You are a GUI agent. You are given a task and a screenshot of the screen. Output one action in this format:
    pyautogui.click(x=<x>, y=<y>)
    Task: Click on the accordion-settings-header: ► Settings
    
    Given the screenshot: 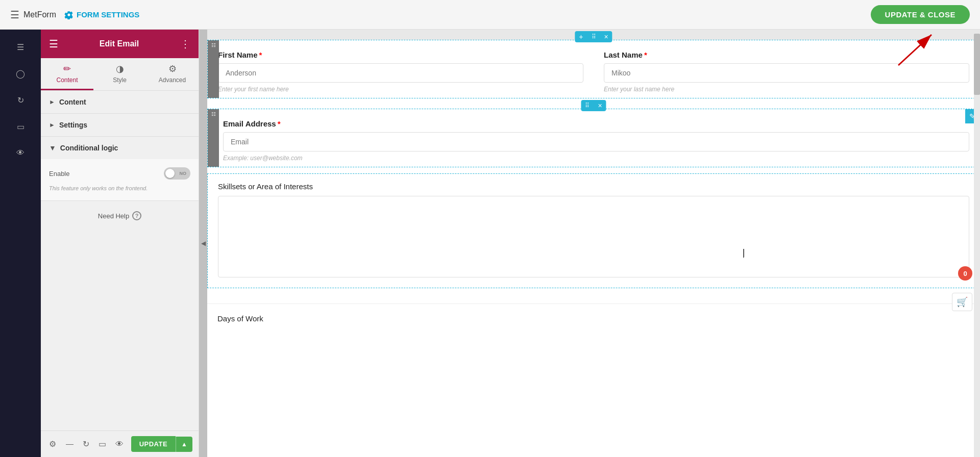 What is the action you would take?
    pyautogui.click(x=119, y=125)
    